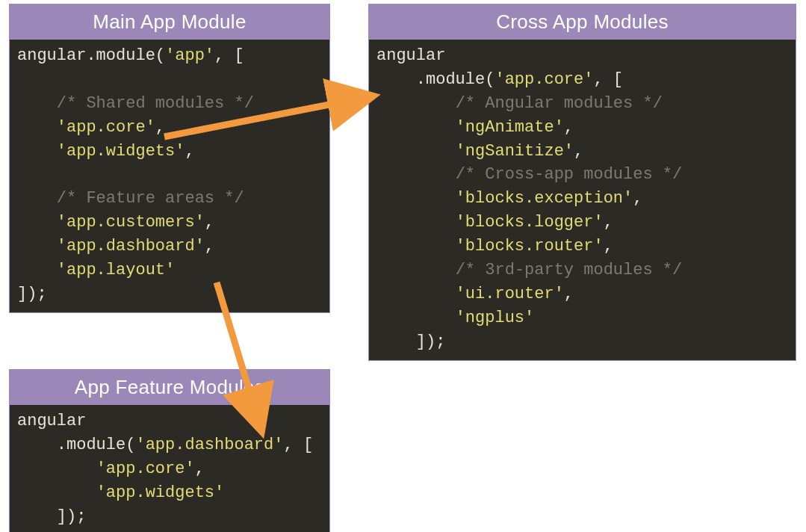 The height and width of the screenshot is (532, 806). What do you see at coordinates (170, 387) in the screenshot?
I see `feature-title: App Feature Modules` at bounding box center [170, 387].